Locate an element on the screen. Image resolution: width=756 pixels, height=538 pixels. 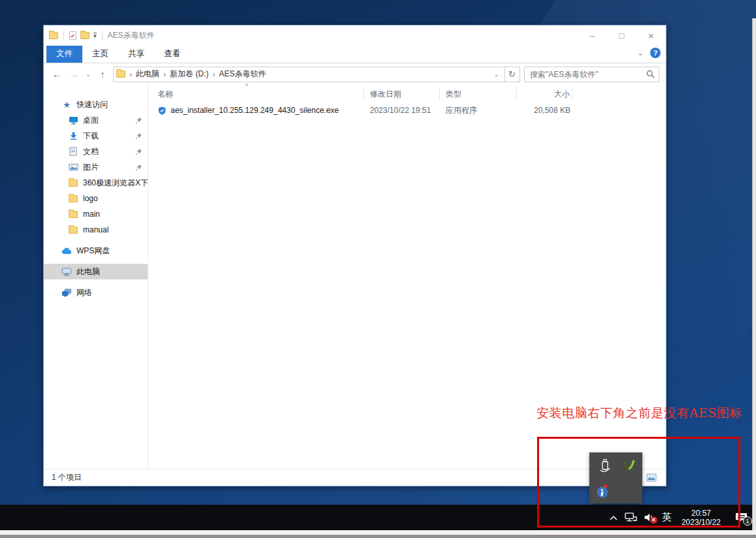
sidebar-item-label: 下载 is located at coordinates (91, 136).